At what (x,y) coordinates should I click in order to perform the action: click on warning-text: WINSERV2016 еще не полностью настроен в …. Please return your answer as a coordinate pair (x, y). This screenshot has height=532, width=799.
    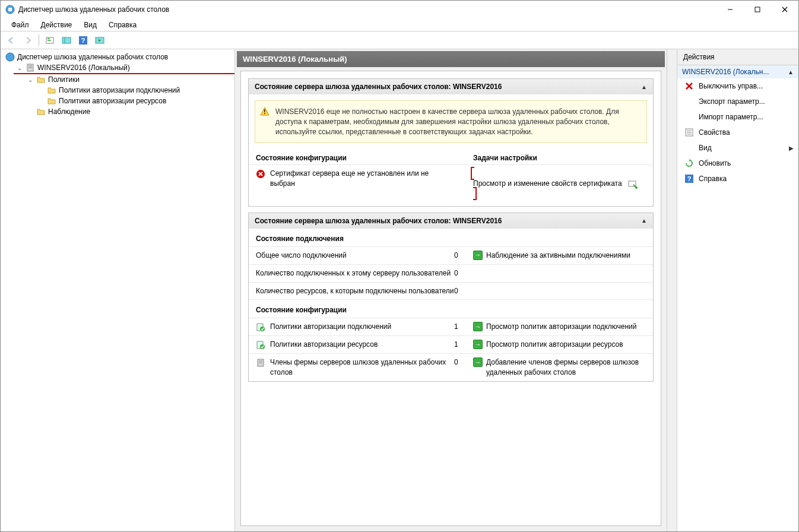
    Looking at the image, I should click on (448, 122).